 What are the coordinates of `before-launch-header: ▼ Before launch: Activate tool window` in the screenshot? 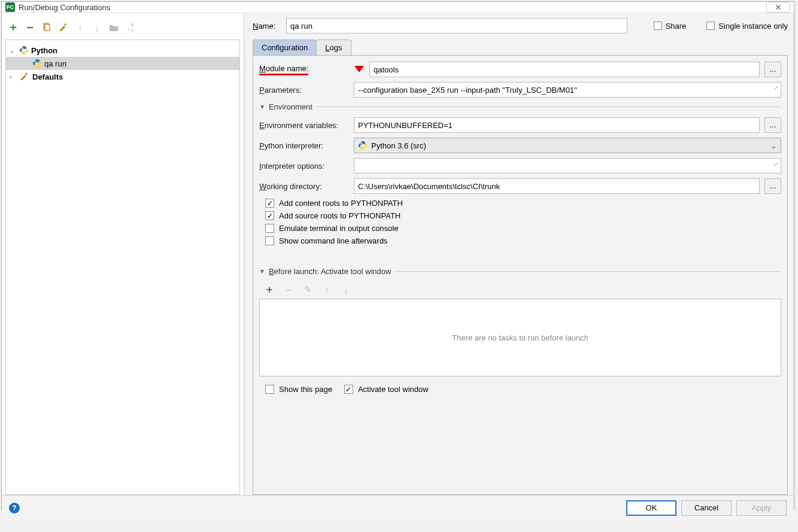 It's located at (520, 272).